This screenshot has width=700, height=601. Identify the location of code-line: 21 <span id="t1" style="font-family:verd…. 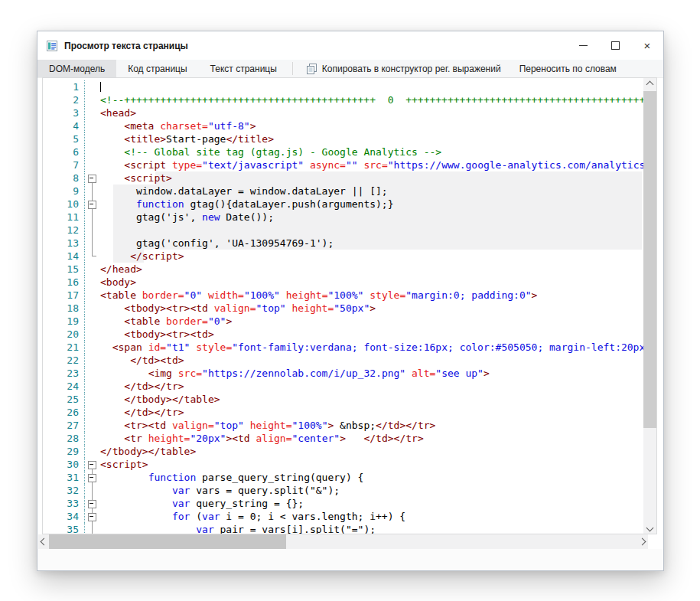
(343, 348).